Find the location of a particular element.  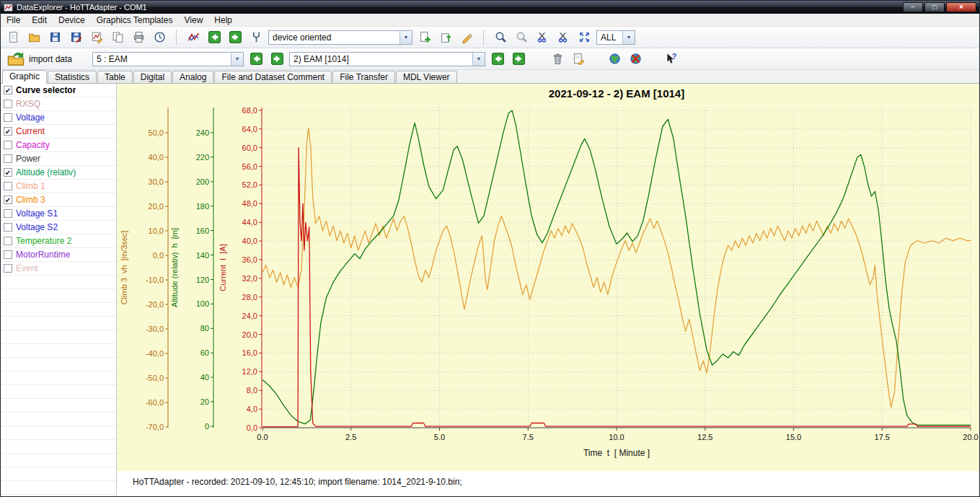

copy-view-button is located at coordinates (118, 38).